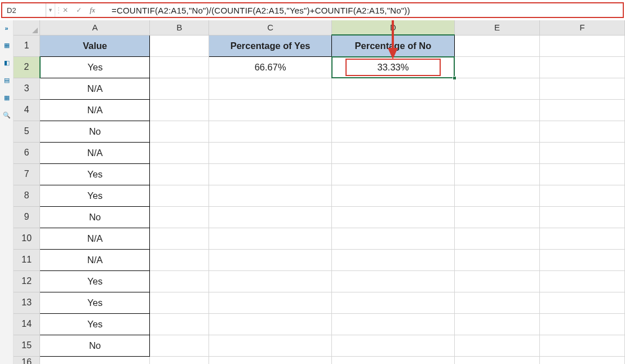  I want to click on cell-B11, so click(179, 260).